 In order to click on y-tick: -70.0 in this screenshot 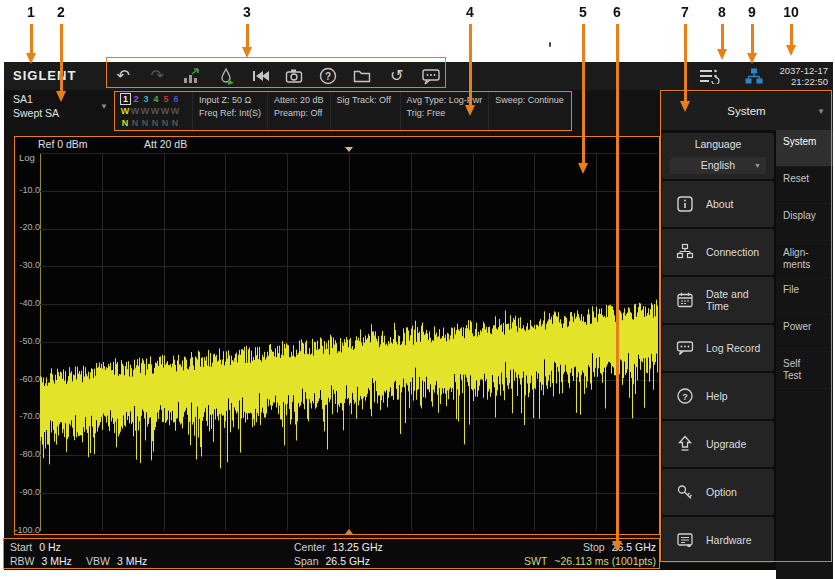, I will do `click(25, 416)`.